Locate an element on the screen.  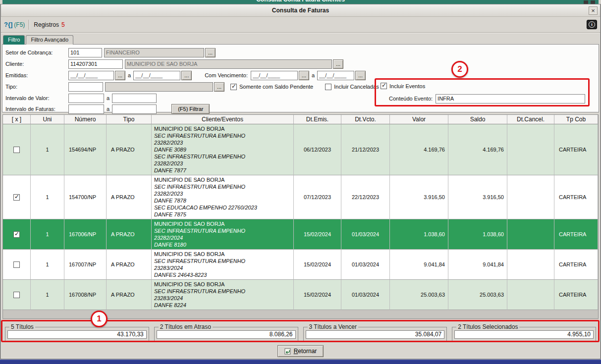
tab-filtro: Filtro is located at coordinates (14, 40).